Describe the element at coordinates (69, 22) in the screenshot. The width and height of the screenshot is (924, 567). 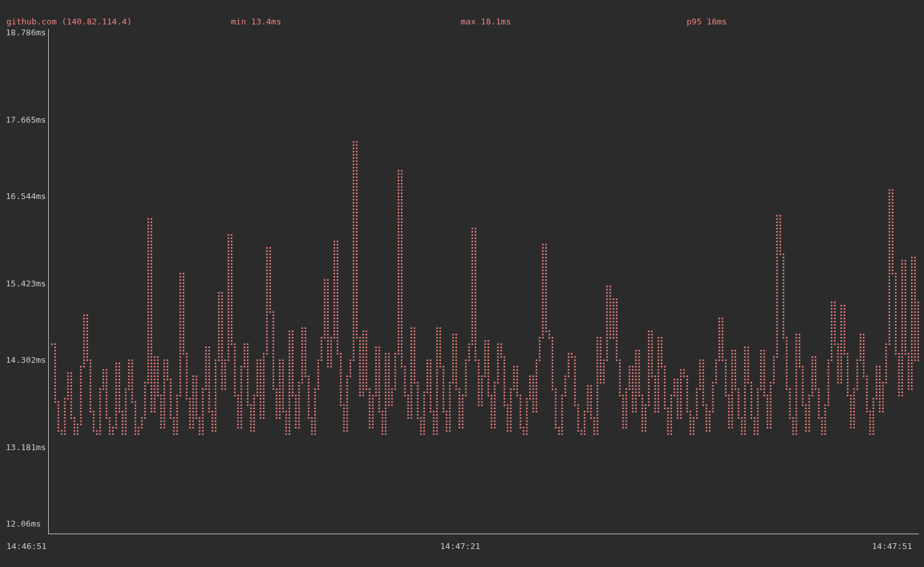
I see `ping-target-label: github.com (140.82.114.4)` at that location.